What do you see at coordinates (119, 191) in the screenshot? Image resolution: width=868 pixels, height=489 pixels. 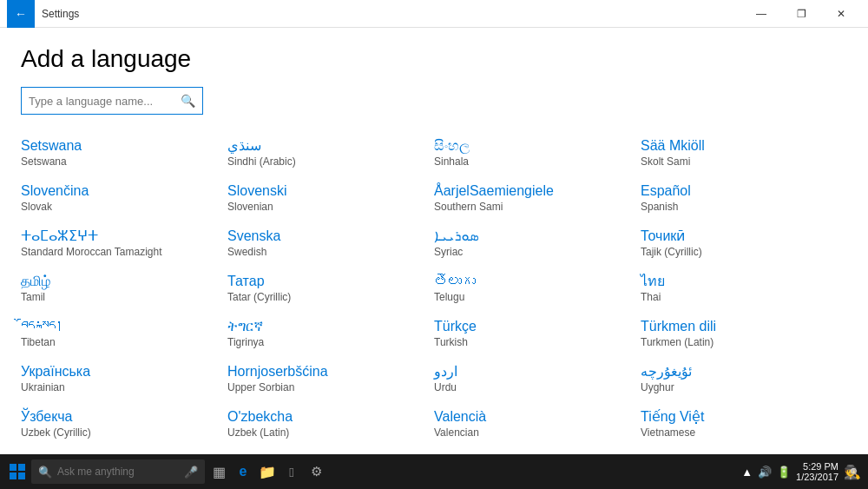 I see `lang-native-name: Slovenčina` at bounding box center [119, 191].